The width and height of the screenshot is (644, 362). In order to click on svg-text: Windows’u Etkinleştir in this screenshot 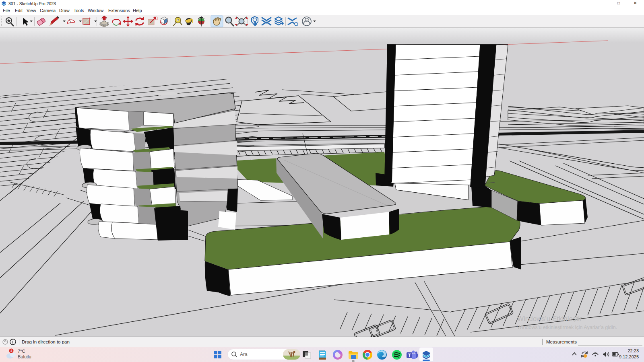, I will do `click(550, 319)`.